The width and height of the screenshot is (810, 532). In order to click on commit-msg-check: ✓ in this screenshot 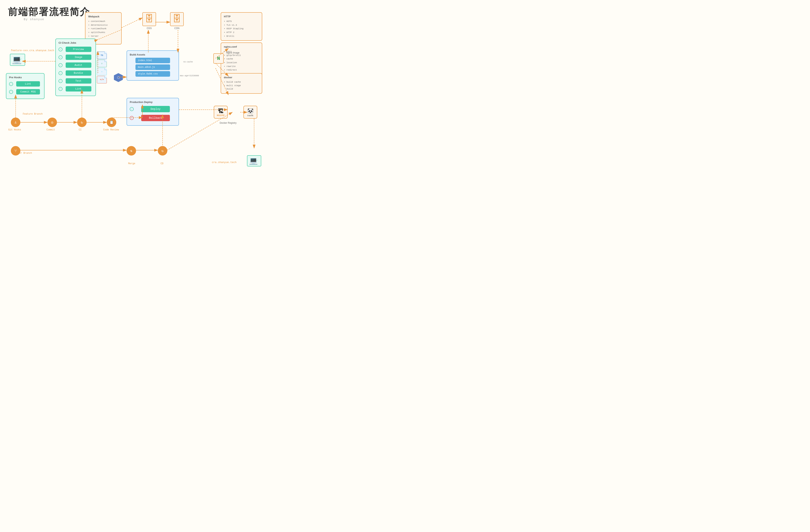, I will do `click(11, 92)`.